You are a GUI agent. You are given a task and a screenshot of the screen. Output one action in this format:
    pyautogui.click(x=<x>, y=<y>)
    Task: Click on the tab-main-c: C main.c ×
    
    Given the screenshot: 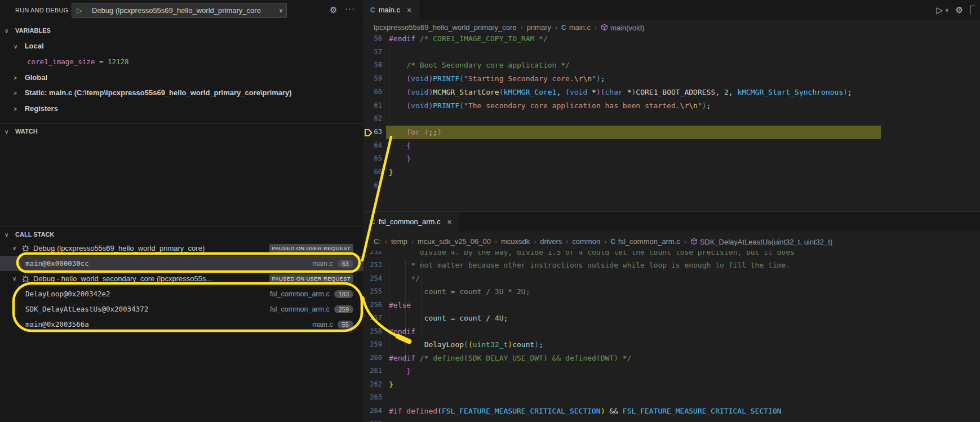 What is the action you would take?
    pyautogui.click(x=391, y=10)
    